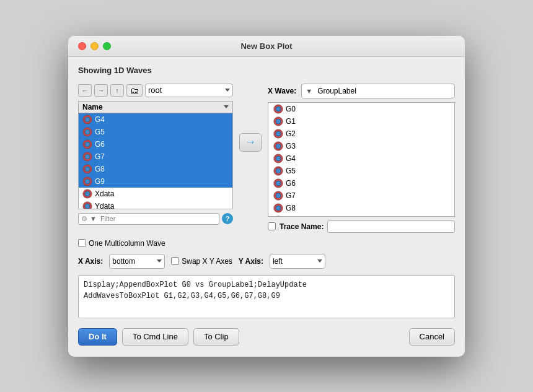 The image size is (533, 392). I want to click on xwave-arrow-indicator: ▼, so click(309, 91).